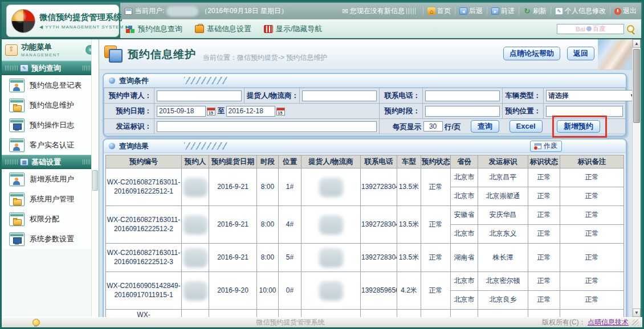  I want to click on vendor-link: 点晴信息技术, so click(608, 322).